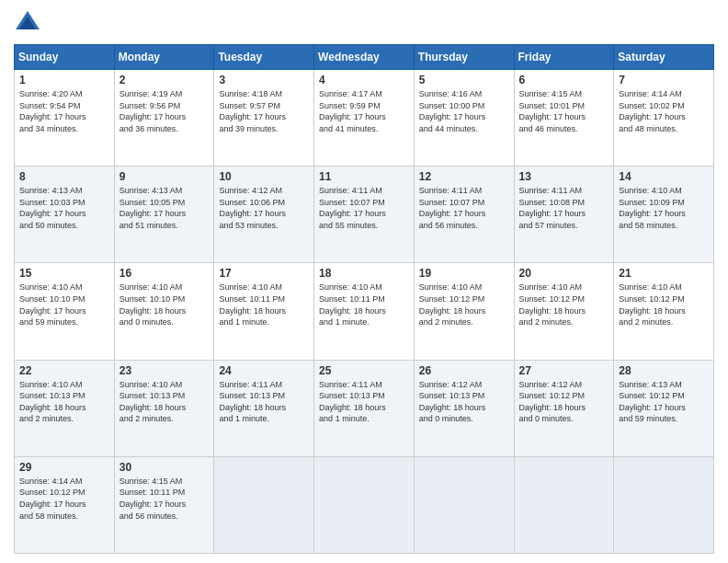 This screenshot has height=563, width=728. What do you see at coordinates (264, 80) in the screenshot?
I see `day-number: 3` at bounding box center [264, 80].